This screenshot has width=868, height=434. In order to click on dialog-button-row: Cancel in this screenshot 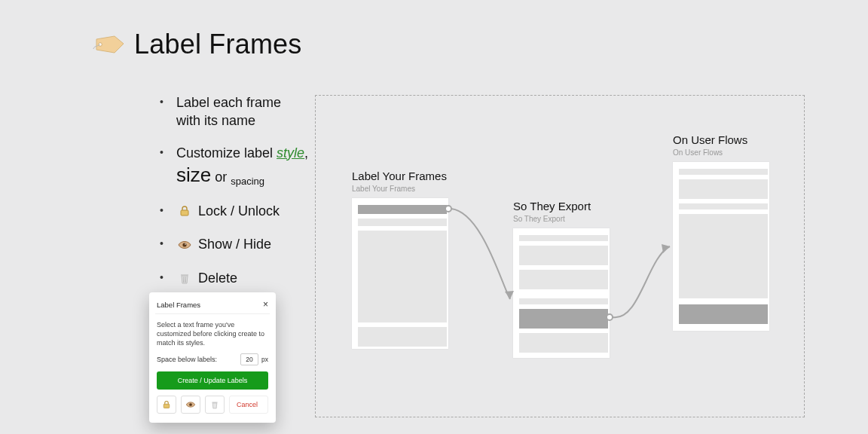, I will do `click(212, 405)`.